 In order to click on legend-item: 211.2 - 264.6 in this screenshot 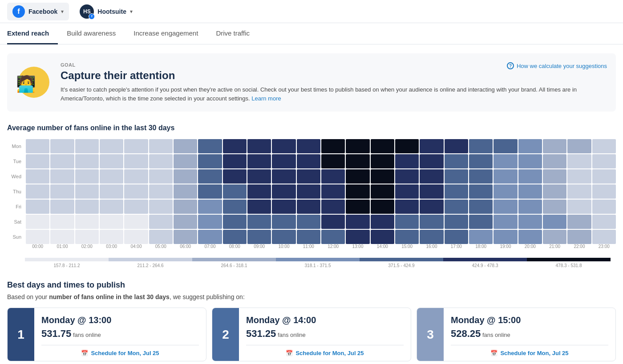, I will do `click(150, 263)`.